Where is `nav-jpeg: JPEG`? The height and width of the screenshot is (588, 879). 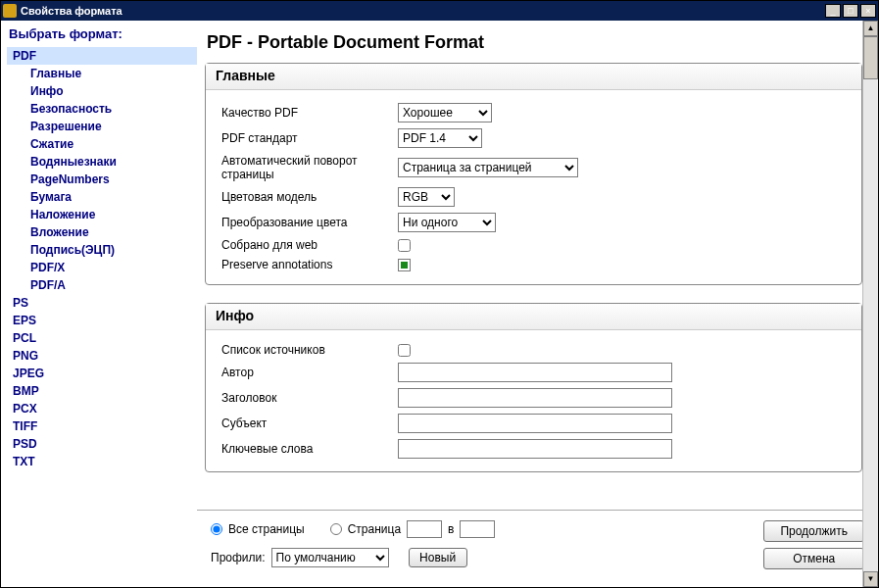 nav-jpeg: JPEG is located at coordinates (102, 373).